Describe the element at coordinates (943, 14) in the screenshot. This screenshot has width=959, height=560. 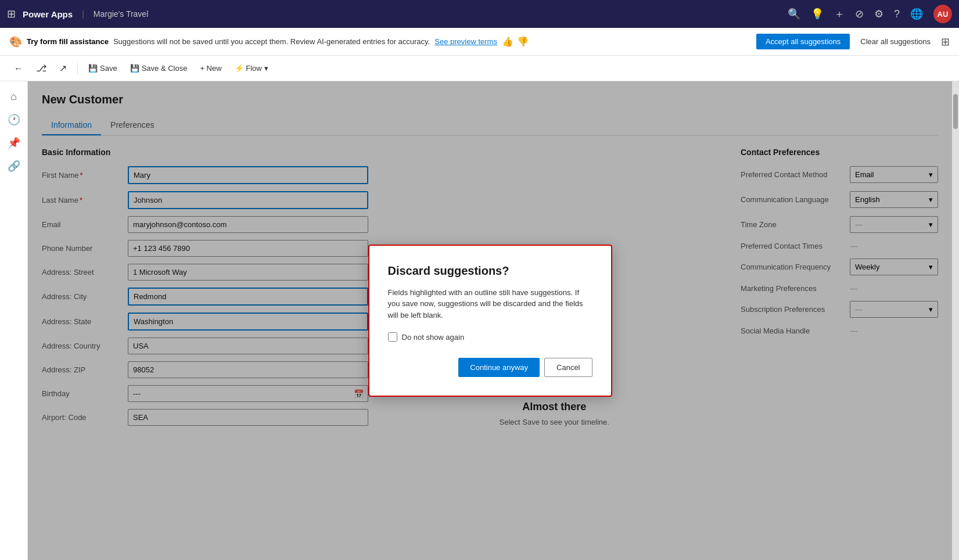
I see `avatar: AU` at that location.